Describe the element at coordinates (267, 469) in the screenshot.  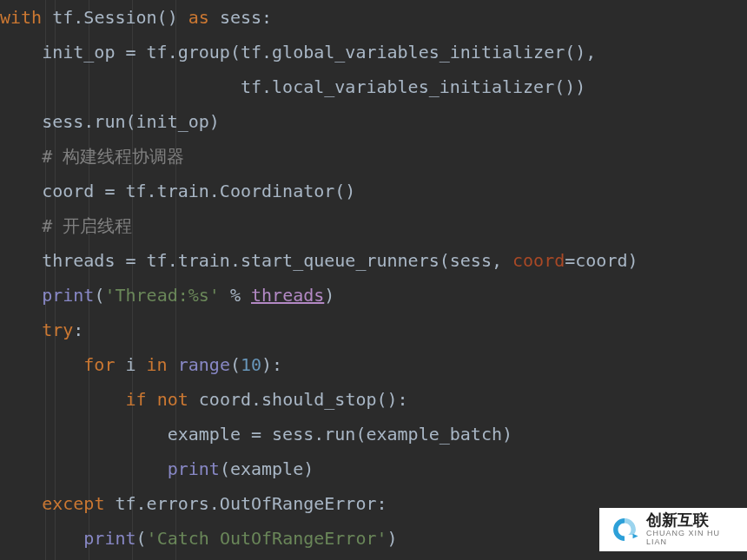
I see `code-token: (example)` at that location.